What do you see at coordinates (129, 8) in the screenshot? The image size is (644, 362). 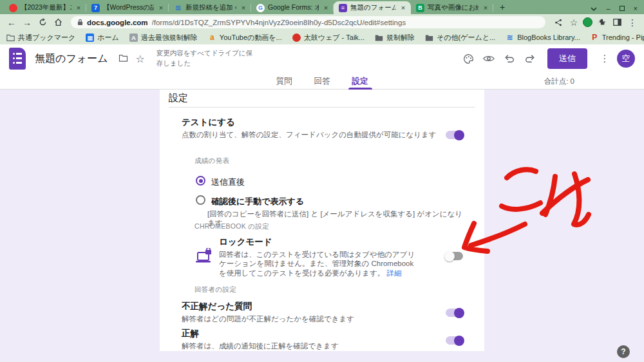 I see `tab-title: 【WordPressの記事の書` at bounding box center [129, 8].